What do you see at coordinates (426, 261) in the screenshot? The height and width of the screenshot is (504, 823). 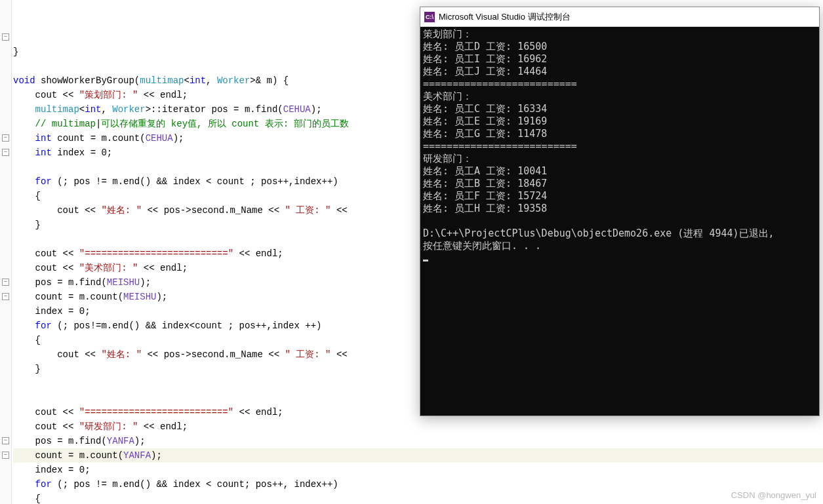 I see `console-cursor` at bounding box center [426, 261].